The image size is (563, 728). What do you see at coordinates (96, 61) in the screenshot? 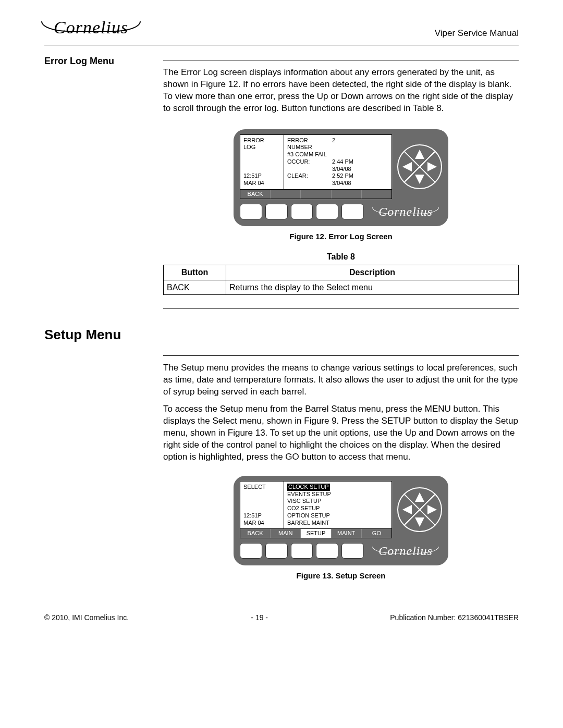
I see `heading-error-log: Error Log Menu` at bounding box center [96, 61].